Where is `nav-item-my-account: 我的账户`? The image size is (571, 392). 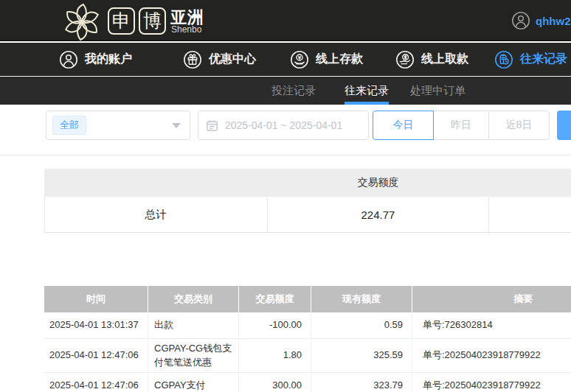 nav-item-my-account: 我的账户 is located at coordinates (96, 59).